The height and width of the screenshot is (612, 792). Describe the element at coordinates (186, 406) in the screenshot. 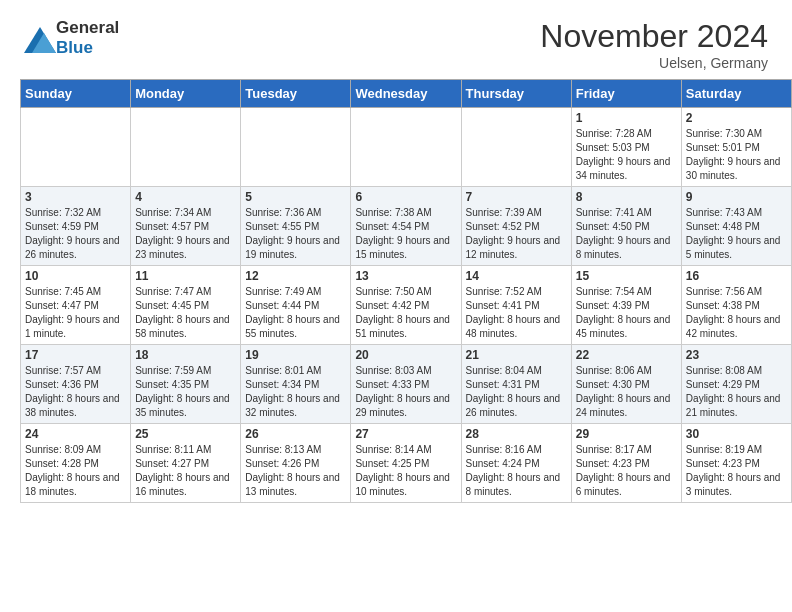

I see `daylight: Daylight: 8 hours and 35 minutes.` at that location.